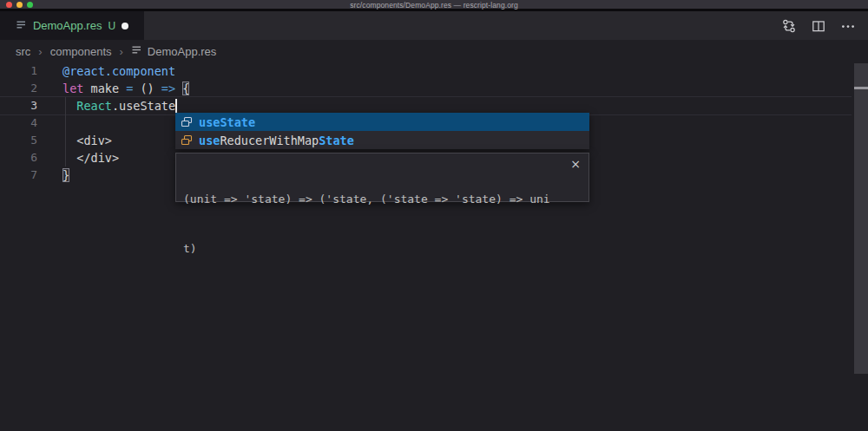  Describe the element at coordinates (382, 177) in the screenshot. I see `suggest-docs-panel: (unit => 'state) => ('state, ('state => …` at that location.